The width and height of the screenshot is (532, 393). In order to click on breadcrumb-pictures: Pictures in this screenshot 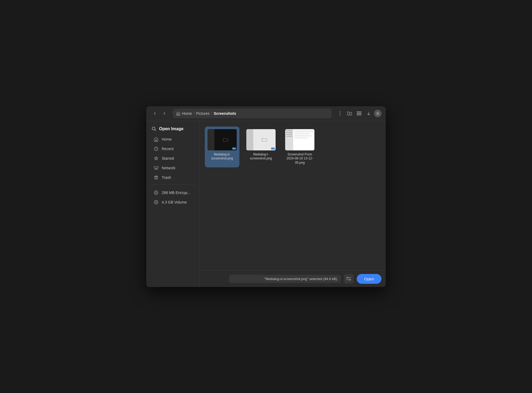, I will do `click(203, 113)`.